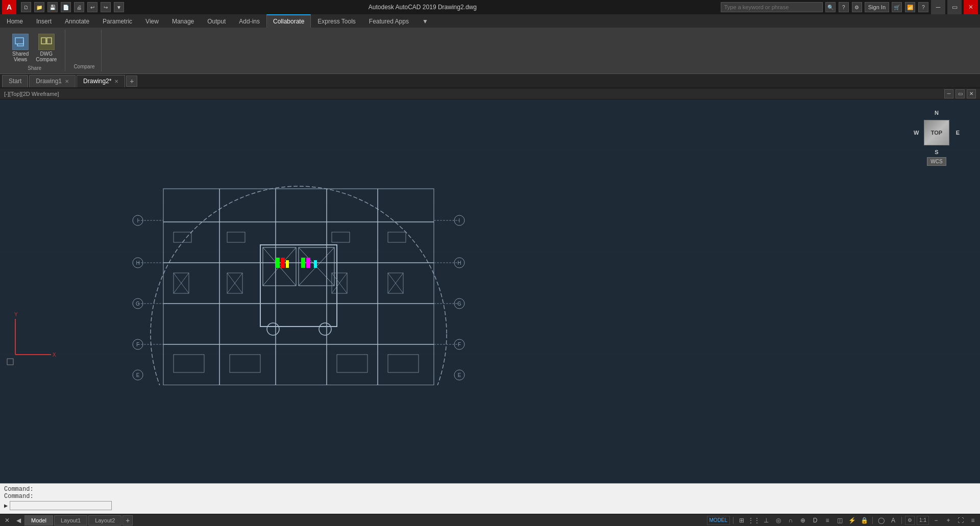  I want to click on cart-icon: 🛒, so click(897, 7).